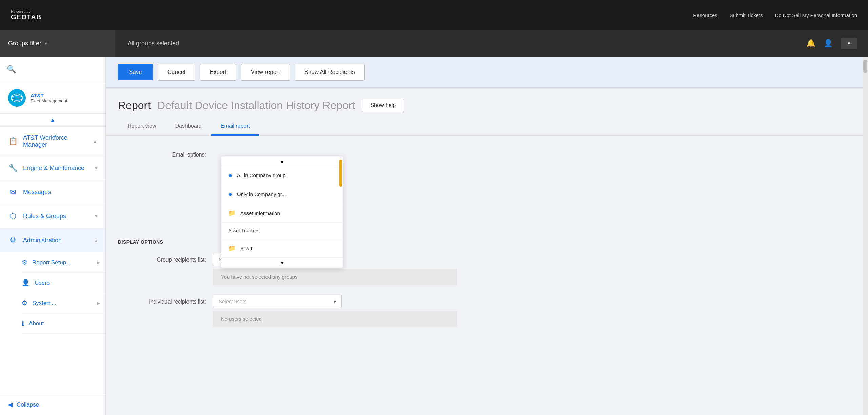  What do you see at coordinates (52, 263) in the screenshot?
I see `report-setup-label: Report Setup...` at bounding box center [52, 263].